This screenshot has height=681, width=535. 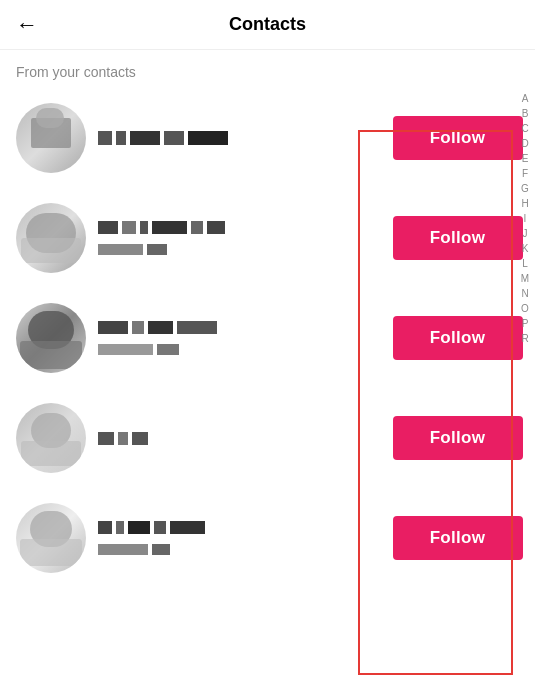 What do you see at coordinates (524, 129) in the screenshot?
I see `alpha-c: C` at bounding box center [524, 129].